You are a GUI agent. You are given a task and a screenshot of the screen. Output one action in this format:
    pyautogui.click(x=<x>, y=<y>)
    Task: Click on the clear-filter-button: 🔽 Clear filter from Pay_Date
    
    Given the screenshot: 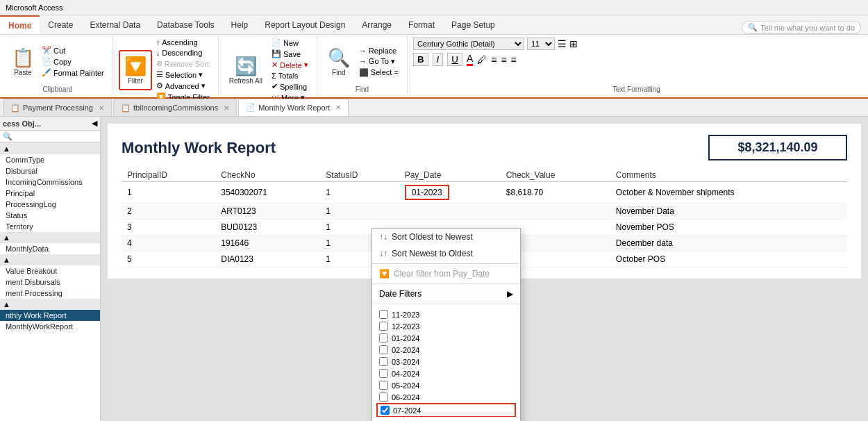 What is the action you would take?
    pyautogui.click(x=446, y=274)
    